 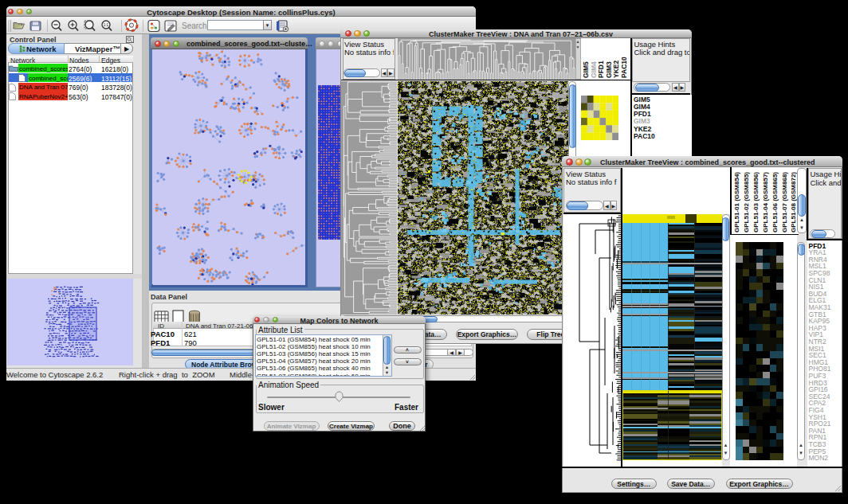 What do you see at coordinates (609, 70) in the screenshot?
I see `svg-text: GIM3` at bounding box center [609, 70].